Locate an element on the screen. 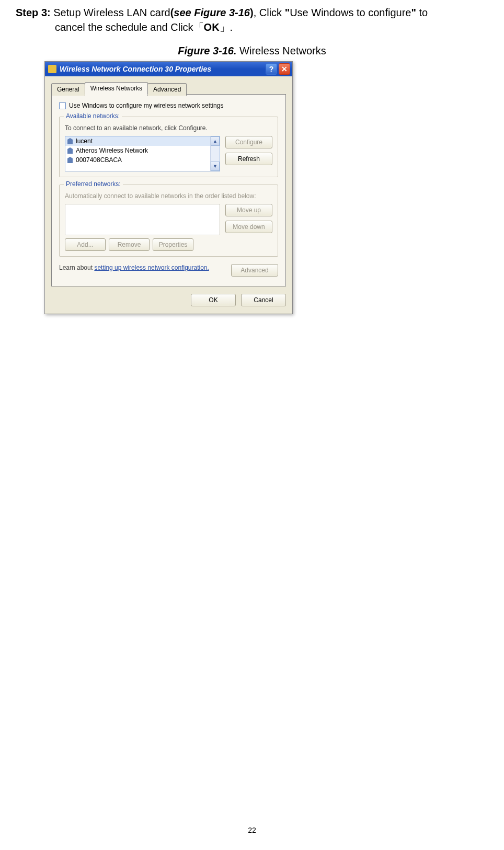 The height and width of the screenshot is (850, 504). figure-caption-label: Figure is located at coordinates (193, 51).